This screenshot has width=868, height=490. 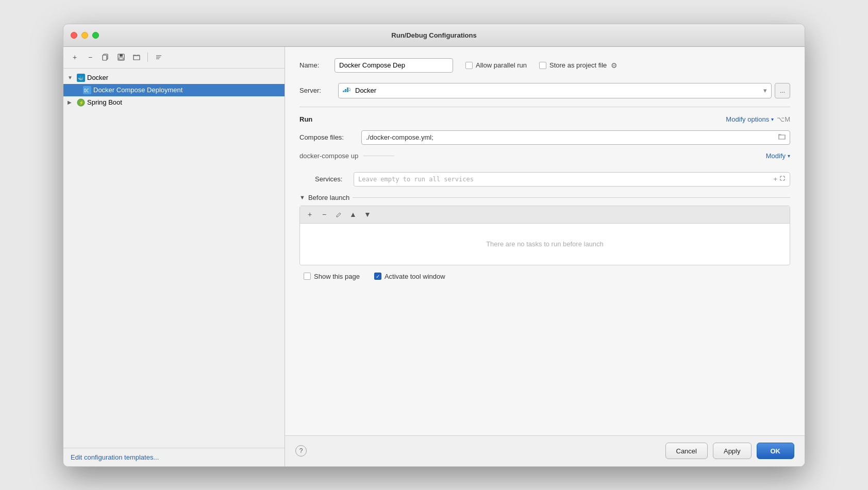 What do you see at coordinates (782, 179) in the screenshot?
I see `services-expand-button` at bounding box center [782, 179].